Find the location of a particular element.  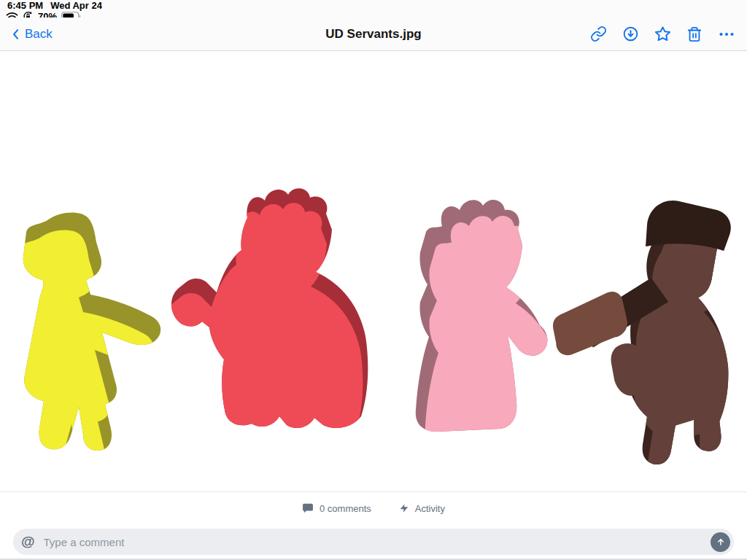

send-comment-button is located at coordinates (721, 542).